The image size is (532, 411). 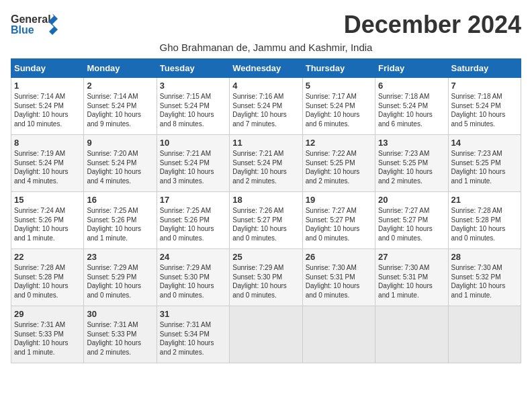 What do you see at coordinates (193, 200) in the screenshot?
I see `day-number: 17` at bounding box center [193, 200].